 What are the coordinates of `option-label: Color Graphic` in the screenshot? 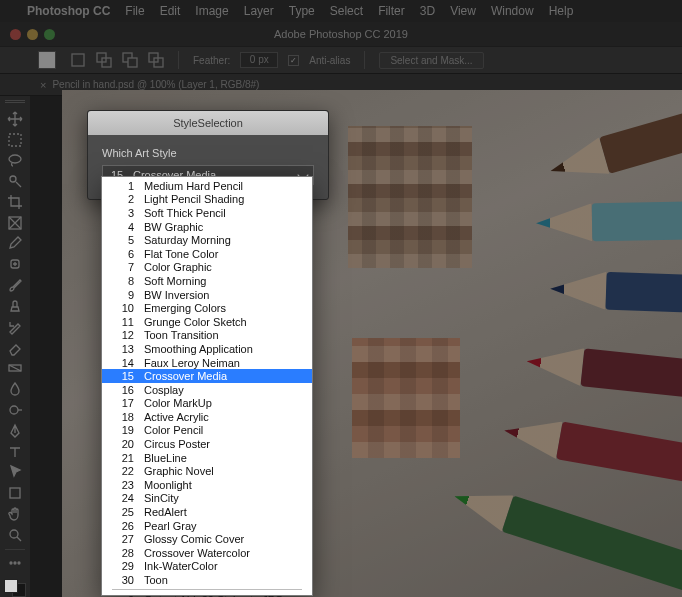 It's located at (178, 267).